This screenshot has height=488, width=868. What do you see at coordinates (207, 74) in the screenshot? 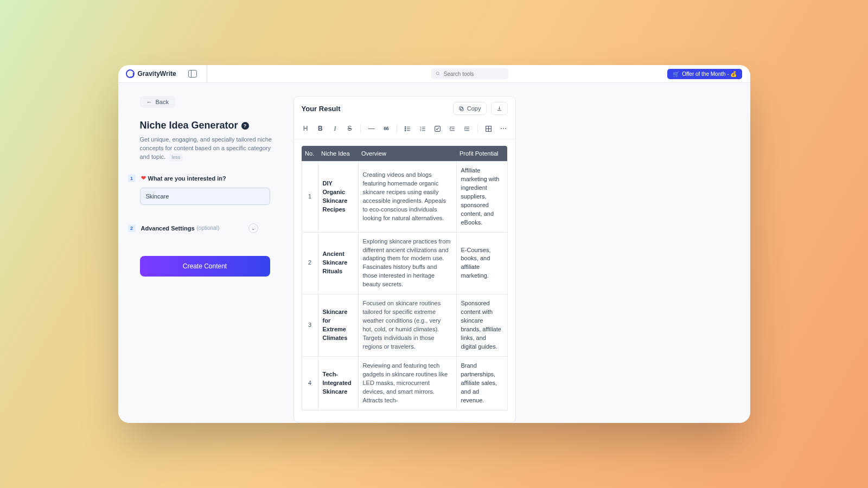
I see `divider` at bounding box center [207, 74].